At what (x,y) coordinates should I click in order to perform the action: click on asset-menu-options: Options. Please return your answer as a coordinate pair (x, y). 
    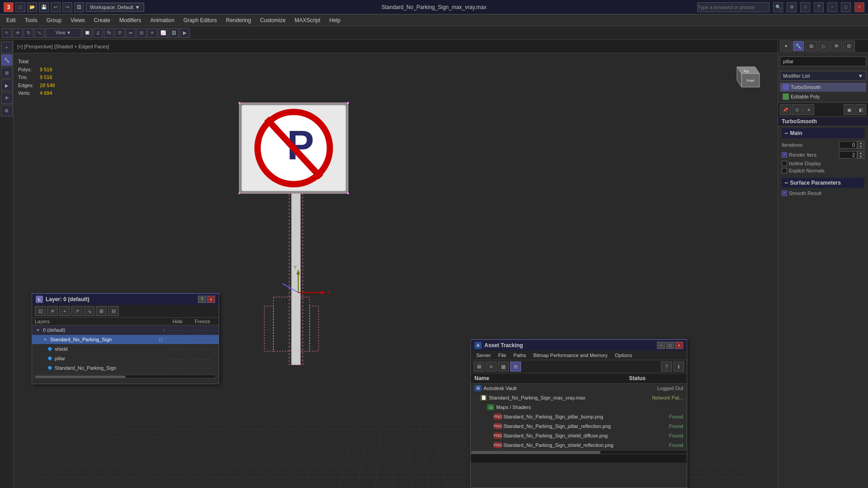
    Looking at the image, I should click on (624, 355).